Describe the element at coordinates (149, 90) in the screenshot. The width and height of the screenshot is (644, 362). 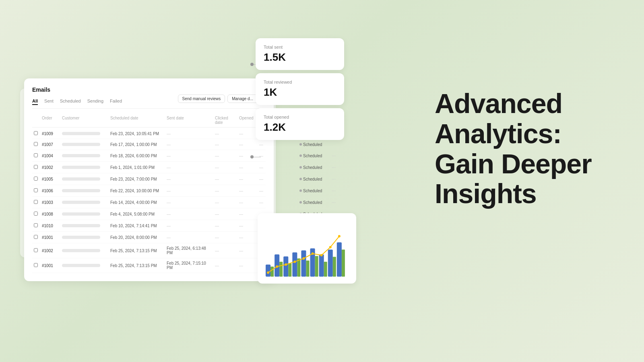
I see `panel-title: Emails` at that location.